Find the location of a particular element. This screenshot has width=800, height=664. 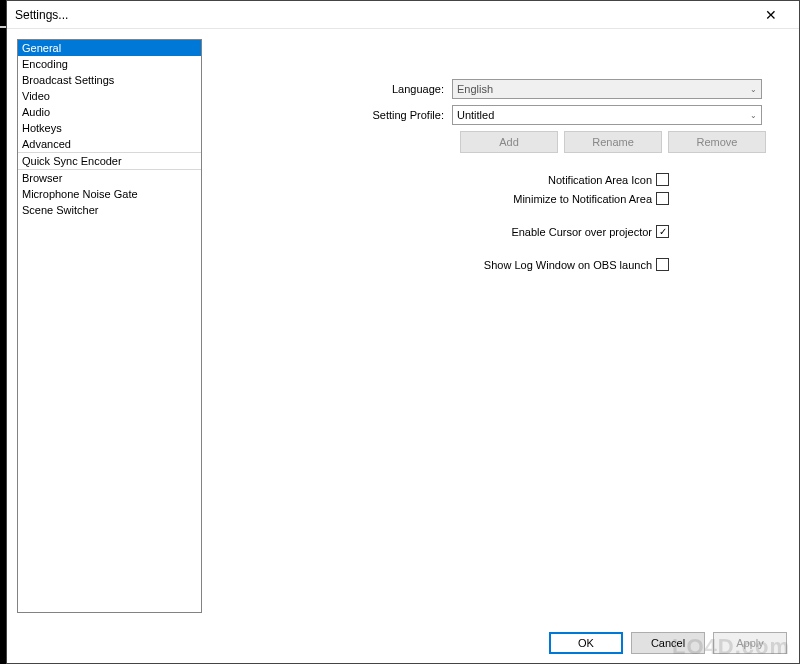

window-title: Settings... is located at coordinates (42, 15).